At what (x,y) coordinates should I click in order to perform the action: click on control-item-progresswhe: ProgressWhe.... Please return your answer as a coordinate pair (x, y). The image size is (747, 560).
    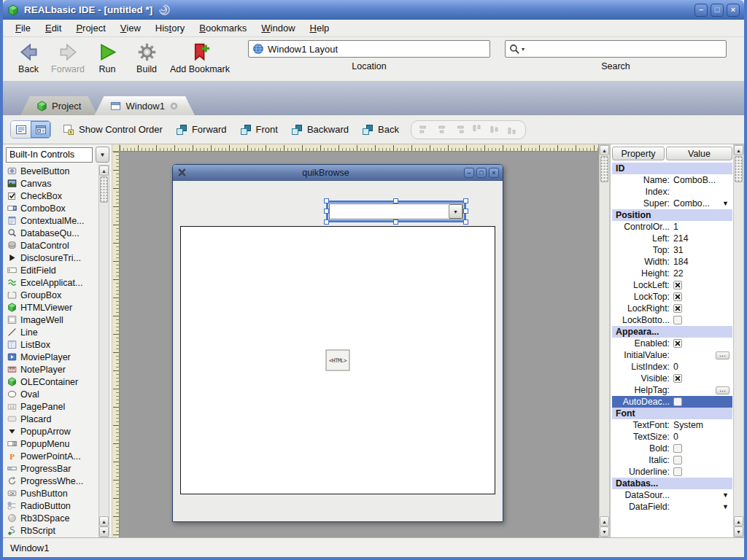
    Looking at the image, I should click on (51, 481).